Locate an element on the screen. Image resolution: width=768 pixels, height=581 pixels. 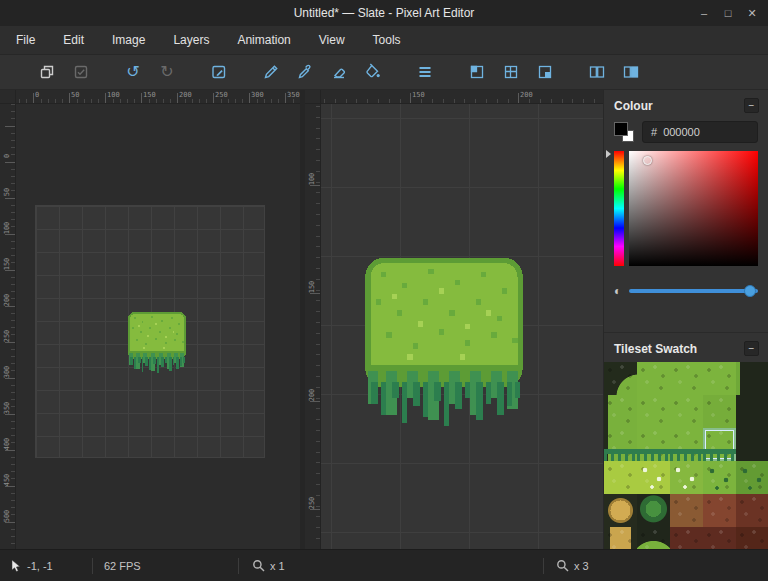
tileset-grid is located at coordinates (686, 456).